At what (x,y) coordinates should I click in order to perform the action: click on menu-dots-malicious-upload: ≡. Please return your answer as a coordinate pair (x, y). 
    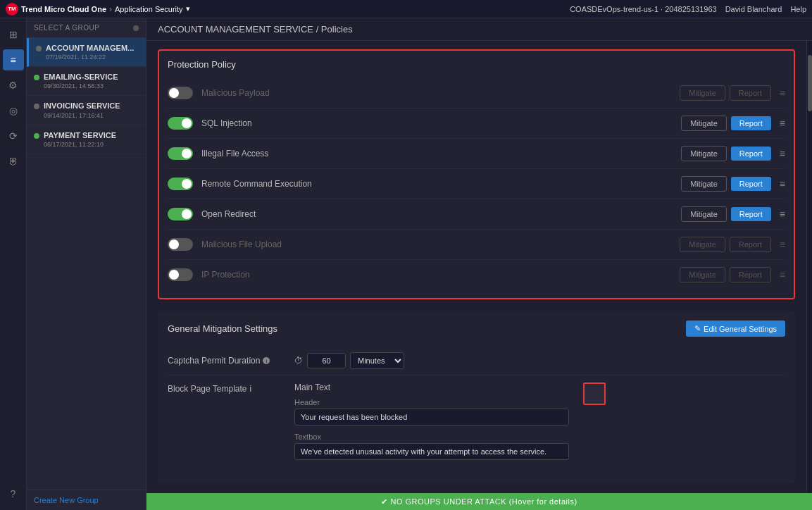
    Looking at the image, I should click on (782, 244).